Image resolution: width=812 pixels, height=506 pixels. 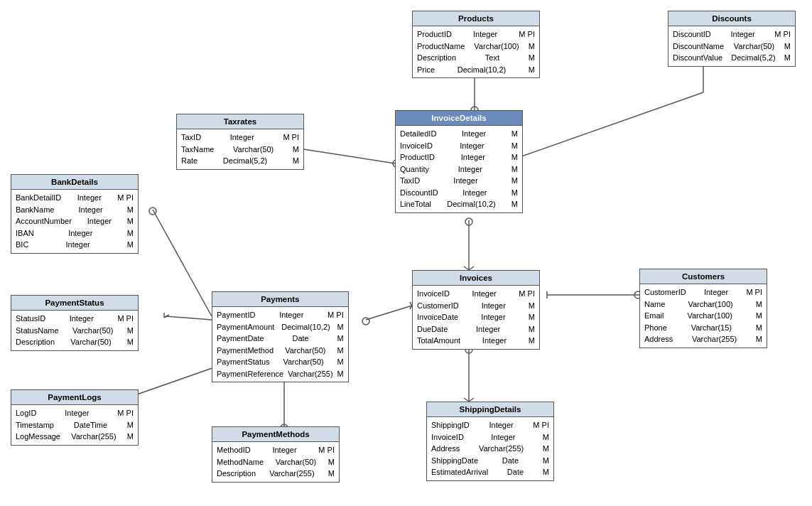 What do you see at coordinates (516, 472) in the screenshot?
I see `column-type: Date` at bounding box center [516, 472].